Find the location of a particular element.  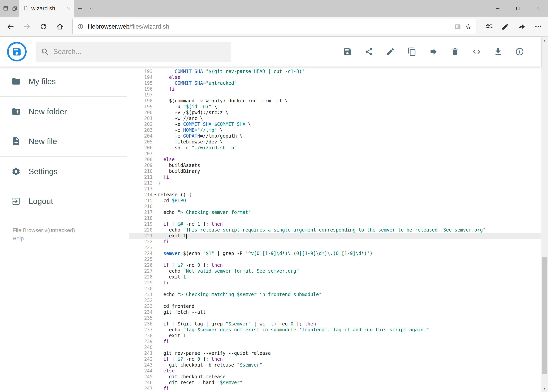

favorite-star-icon is located at coordinates (468, 27).